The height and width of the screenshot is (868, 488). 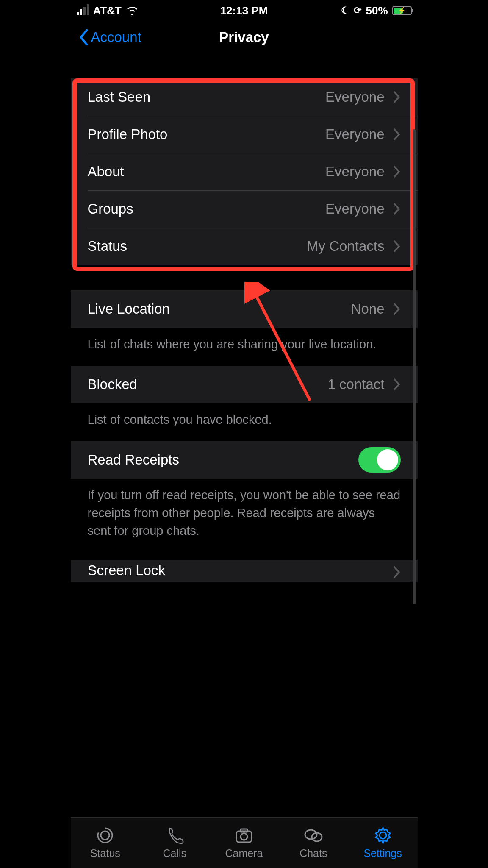 I want to click on privacy-row-status: StatusMy Contacts, so click(x=244, y=246).